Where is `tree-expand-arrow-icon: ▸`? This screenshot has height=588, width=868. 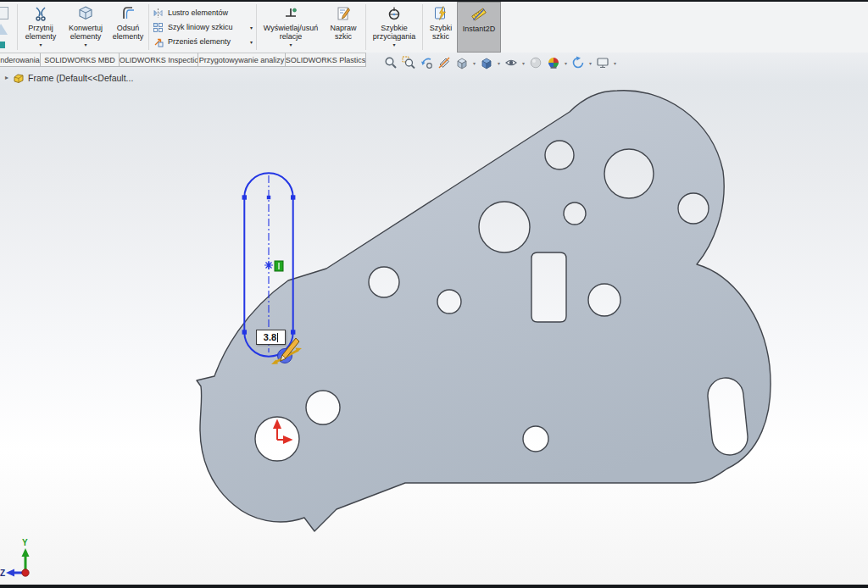 tree-expand-arrow-icon: ▸ is located at coordinates (7, 78).